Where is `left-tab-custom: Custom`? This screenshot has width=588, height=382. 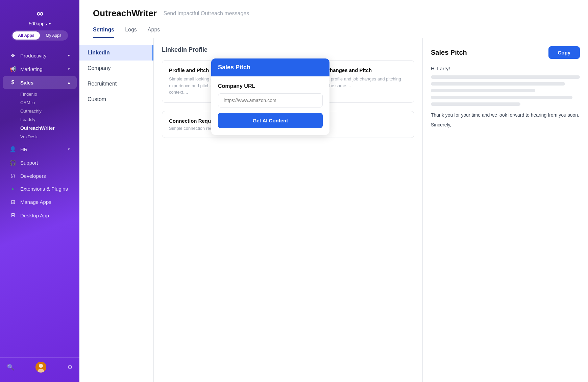
left-tab-custom: Custom is located at coordinates (116, 99).